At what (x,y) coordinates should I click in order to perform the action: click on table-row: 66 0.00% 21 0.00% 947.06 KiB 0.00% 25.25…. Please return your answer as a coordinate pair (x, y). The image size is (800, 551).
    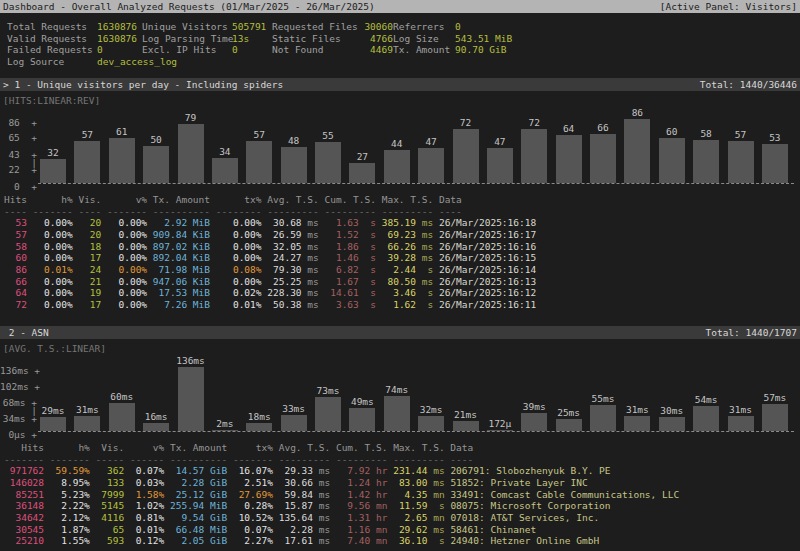
    Looking at the image, I should click on (402, 282).